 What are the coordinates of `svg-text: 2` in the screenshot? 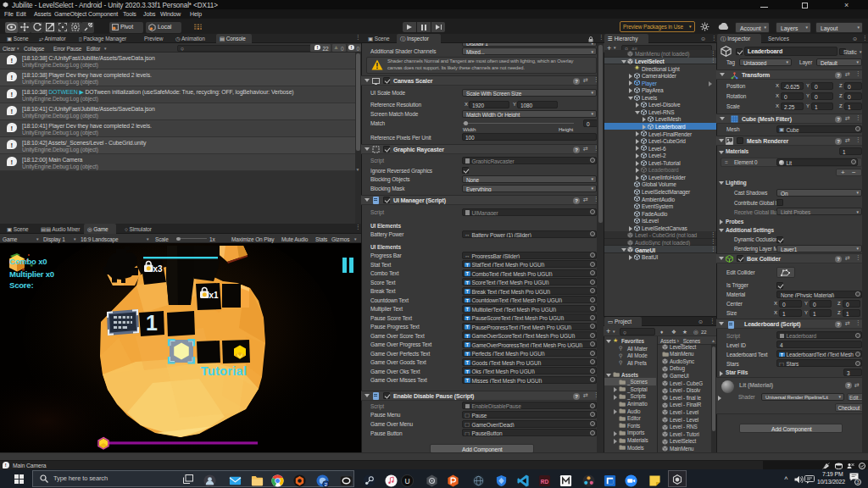 It's located at (326, 484).